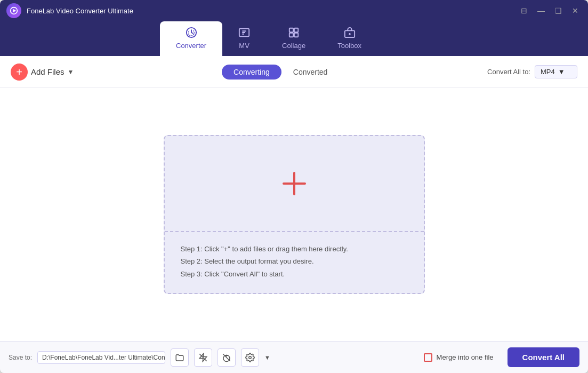 The height and width of the screenshot is (373, 588). I want to click on tab-mv-label: MV, so click(244, 46).